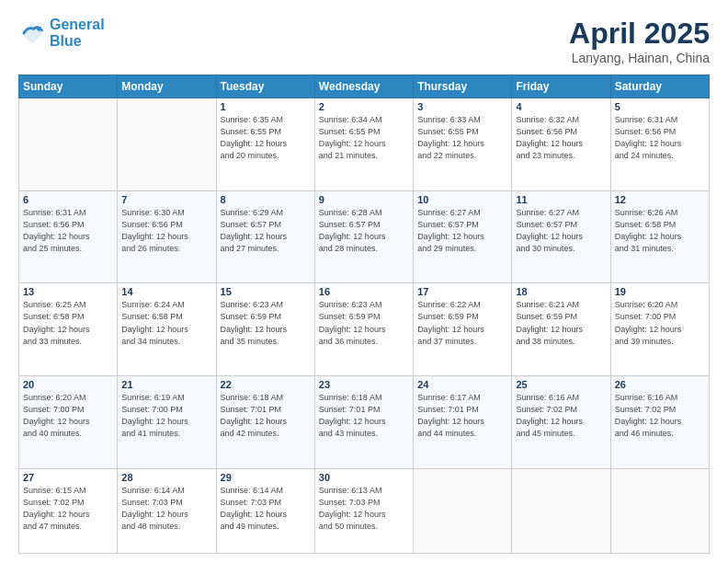 The height and width of the screenshot is (563, 728). What do you see at coordinates (266, 292) in the screenshot?
I see `day-number: 15` at bounding box center [266, 292].